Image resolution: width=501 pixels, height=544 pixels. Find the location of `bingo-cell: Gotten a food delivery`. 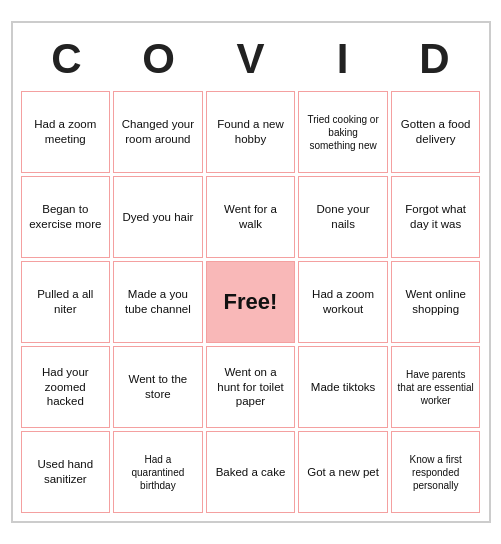

bingo-cell: Gotten a food delivery is located at coordinates (436, 132).